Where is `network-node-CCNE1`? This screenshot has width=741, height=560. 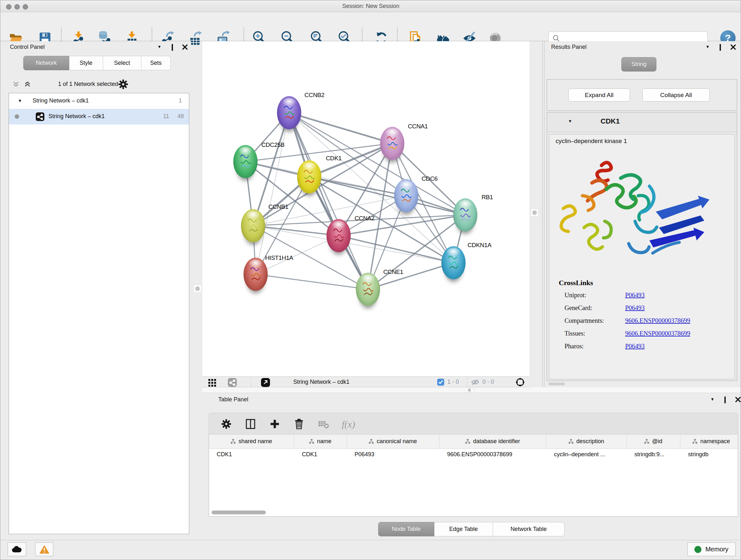
network-node-CCNE1 is located at coordinates (368, 290).